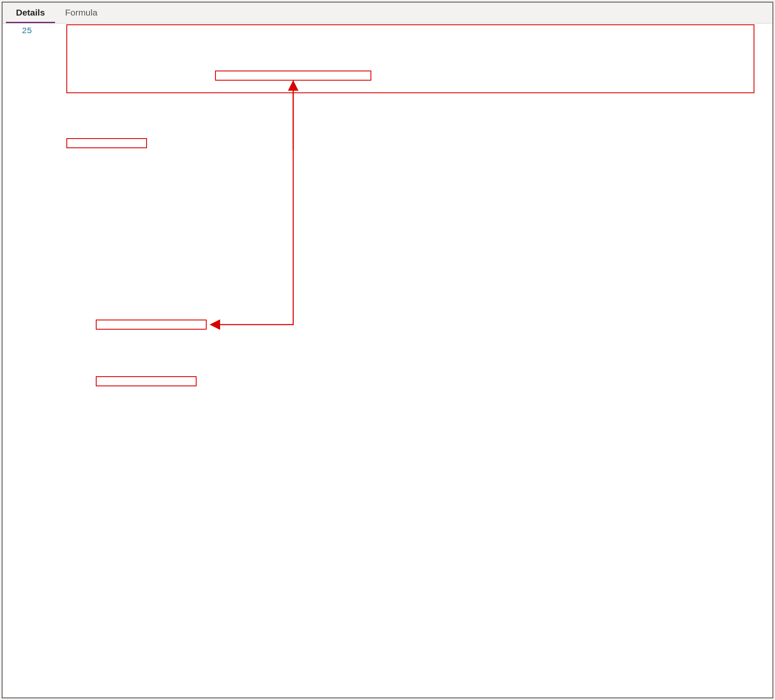 This screenshot has width=775, height=700. Describe the element at coordinates (404, 24) in the screenshot. I see `code-content` at that location.